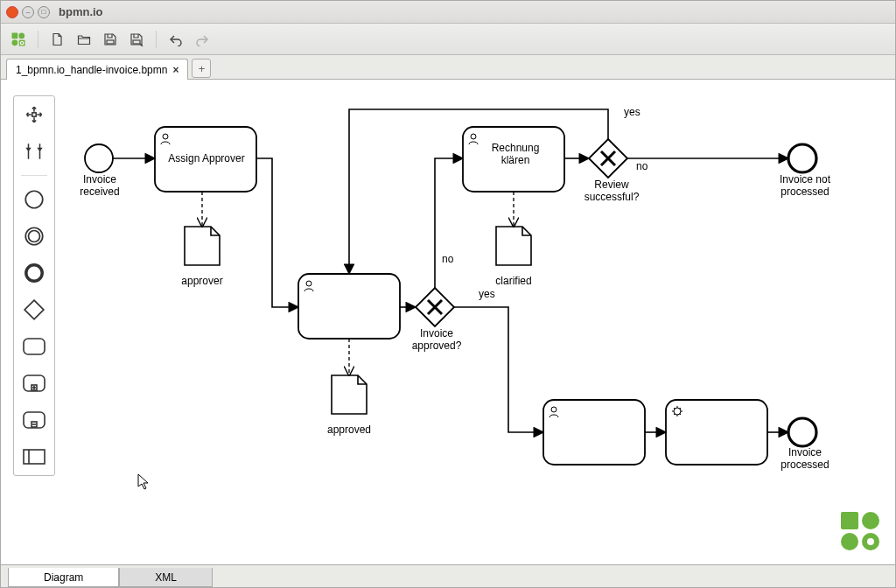 This screenshot has height=588, width=896. Describe the element at coordinates (717, 432) in the screenshot. I see `task-service-bottom` at that location.